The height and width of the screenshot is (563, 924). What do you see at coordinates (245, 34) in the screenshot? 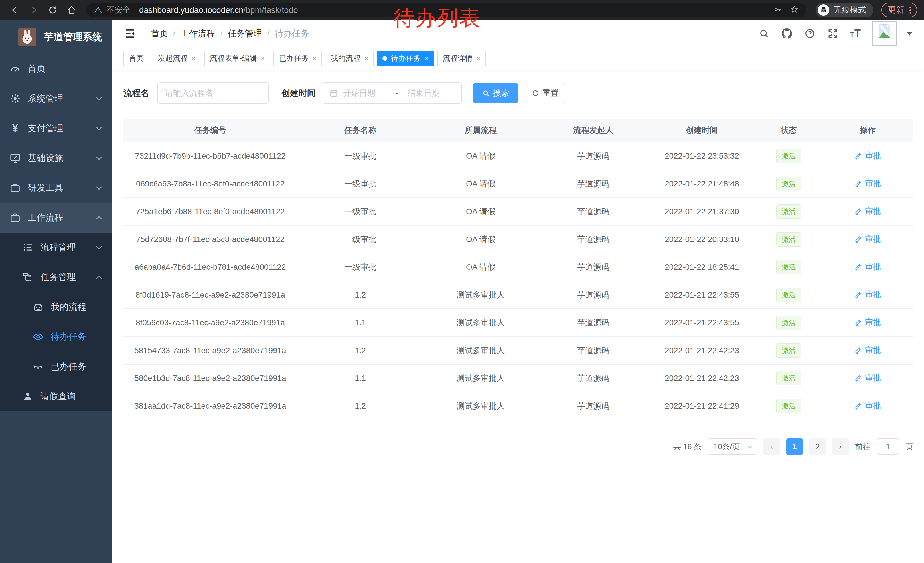
I see `breadcrumb-task-mgmt: 任务管理` at bounding box center [245, 34].